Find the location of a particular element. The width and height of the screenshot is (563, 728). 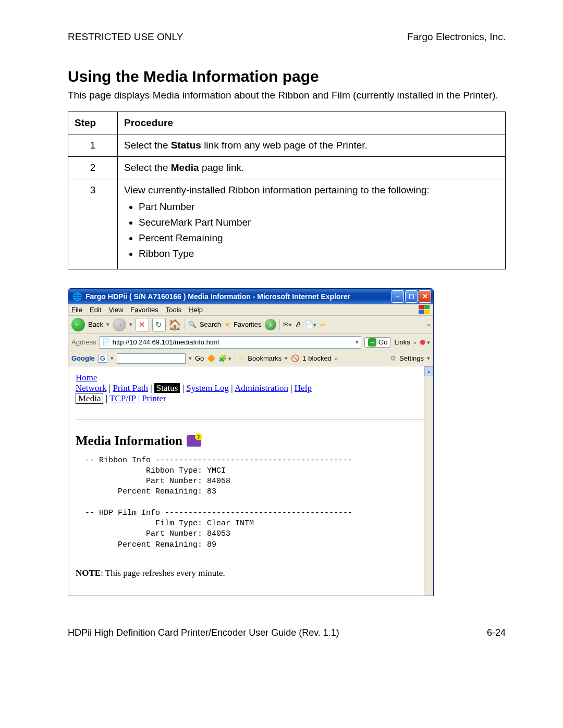

step-text: Select the Media page link. is located at coordinates (312, 168).